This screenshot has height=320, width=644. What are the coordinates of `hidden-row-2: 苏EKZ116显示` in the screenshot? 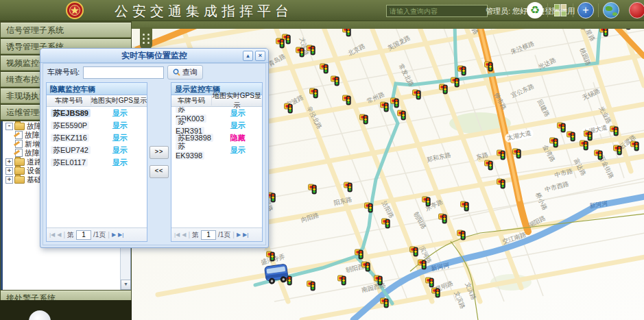 It's located at (97, 138).